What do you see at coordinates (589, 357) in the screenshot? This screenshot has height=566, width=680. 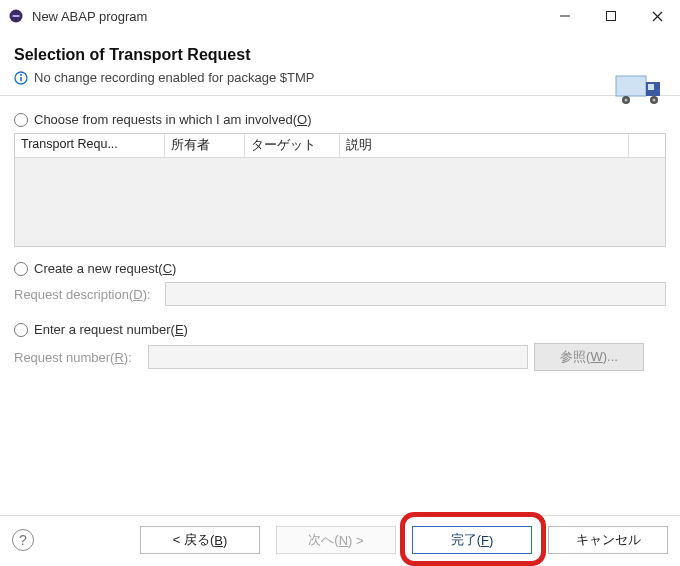 I see `browse-button: 参照(W)...` at bounding box center [589, 357].